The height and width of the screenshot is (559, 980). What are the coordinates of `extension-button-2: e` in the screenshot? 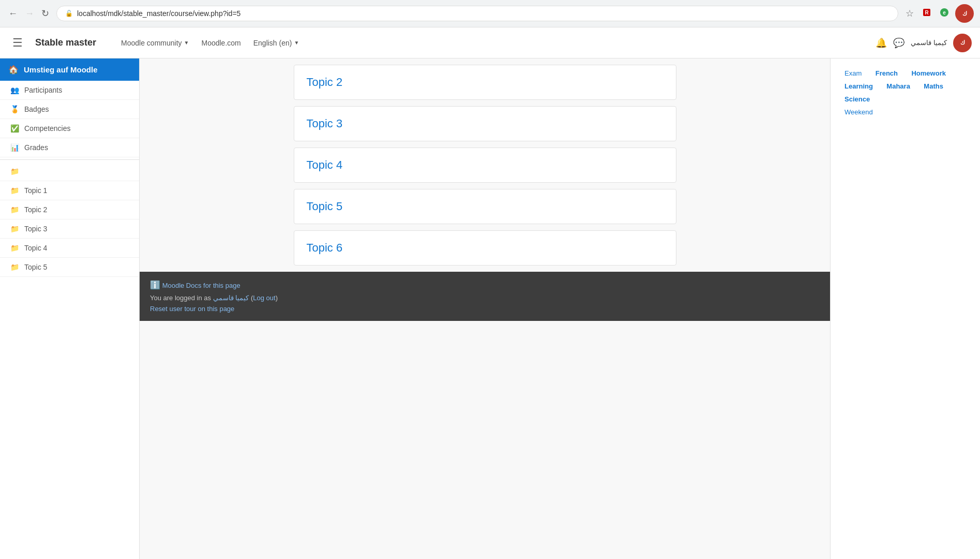 It's located at (944, 13).